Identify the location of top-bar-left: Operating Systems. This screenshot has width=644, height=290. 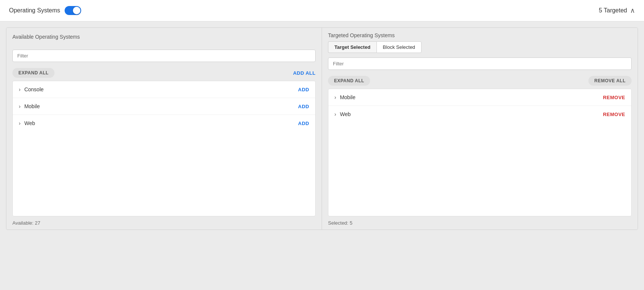
(45, 11).